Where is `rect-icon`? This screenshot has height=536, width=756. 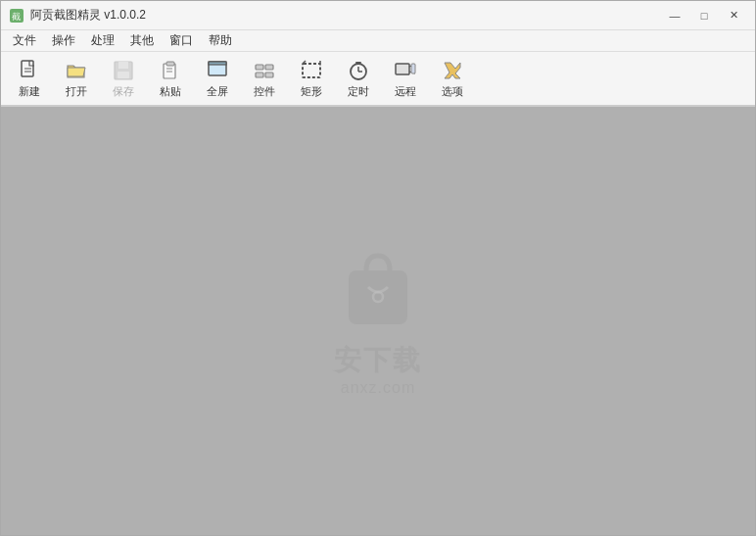 rect-icon is located at coordinates (311, 71).